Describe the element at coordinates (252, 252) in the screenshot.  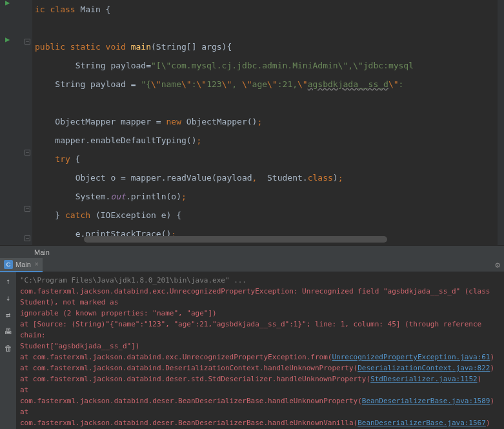
I see `run-panel-title: Main` at that location.